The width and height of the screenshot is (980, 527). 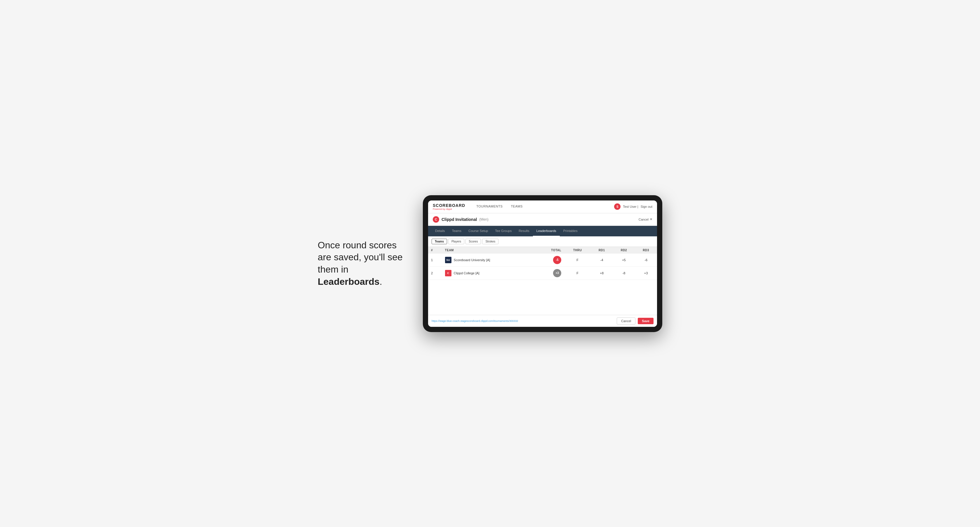 I want to click on tournament-subtitle: (Men), so click(x=484, y=219).